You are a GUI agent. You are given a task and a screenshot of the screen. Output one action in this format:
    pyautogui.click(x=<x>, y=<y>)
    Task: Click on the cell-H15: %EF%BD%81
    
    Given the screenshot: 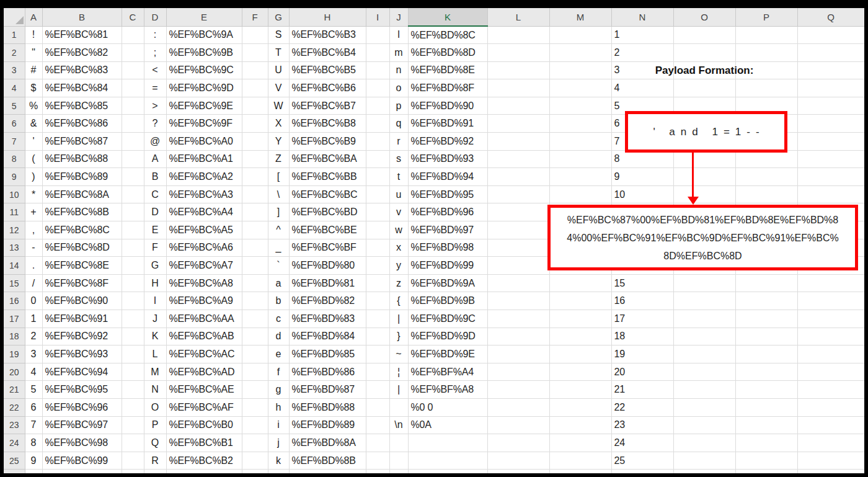 What is the action you would take?
    pyautogui.click(x=327, y=283)
    